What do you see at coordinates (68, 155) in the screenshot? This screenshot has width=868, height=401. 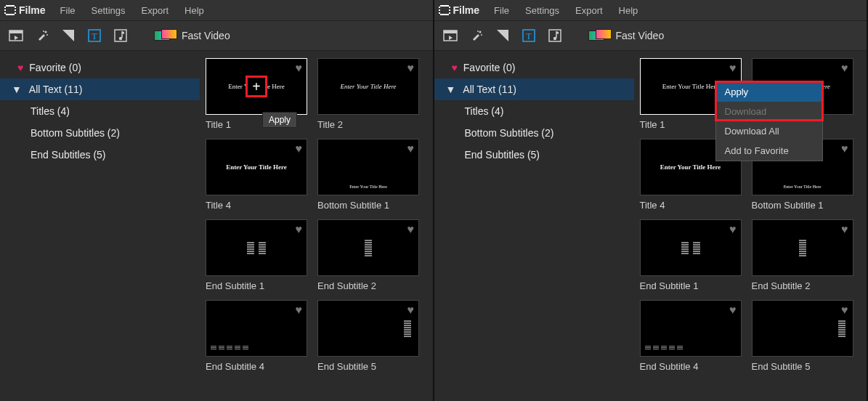 I see `sidebar-item-label: End Subtitles (5)` at bounding box center [68, 155].